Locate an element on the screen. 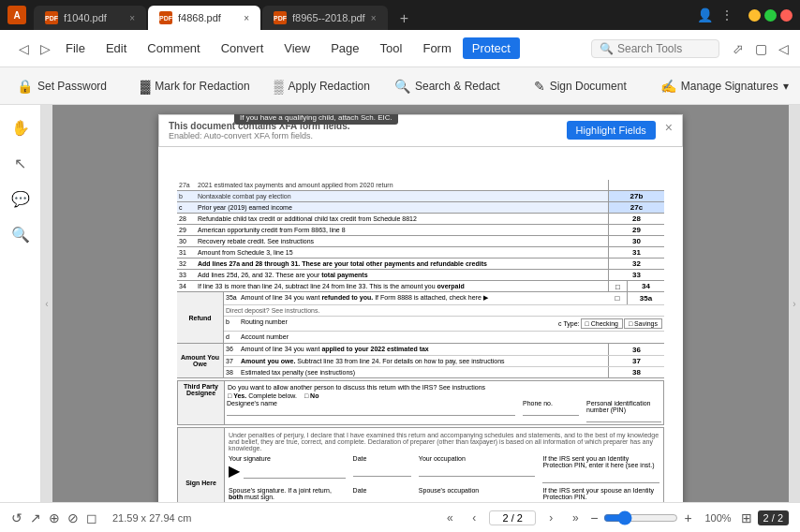 The height and width of the screenshot is (532, 800). right-collapse-handle: › is located at coordinates (794, 303).